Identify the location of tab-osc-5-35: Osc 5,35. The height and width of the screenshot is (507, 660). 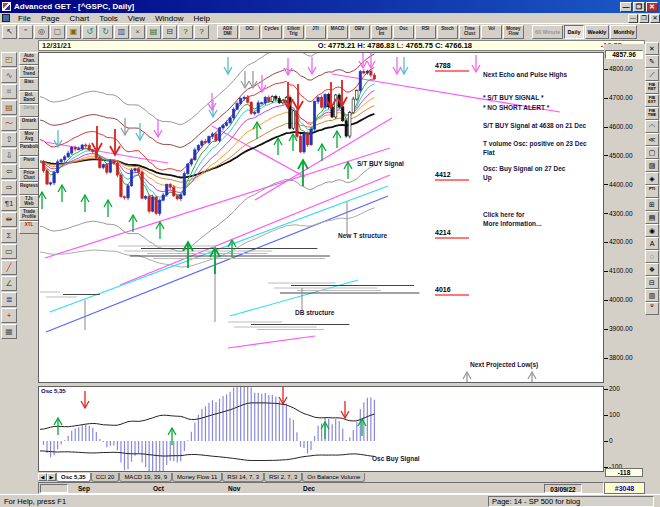
(74, 478).